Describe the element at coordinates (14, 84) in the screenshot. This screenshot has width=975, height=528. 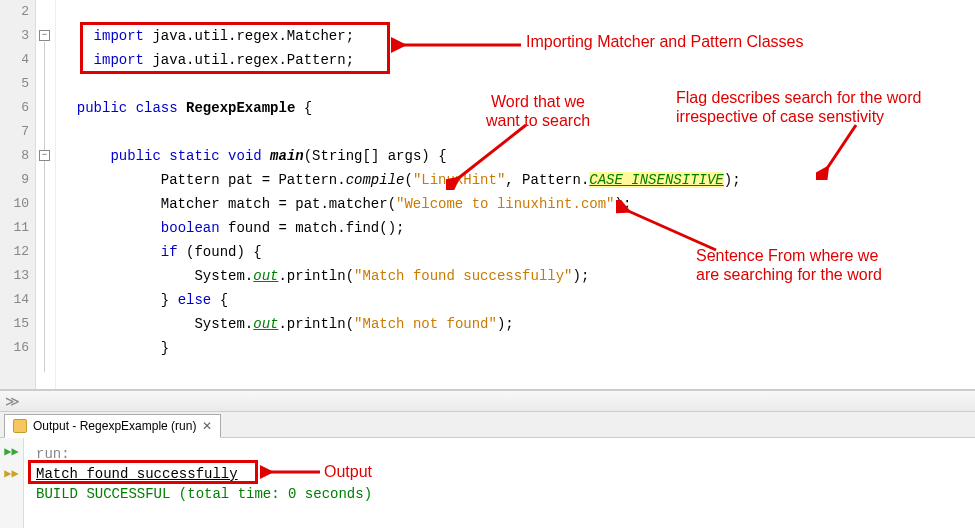
I see `line-number: 5` at that location.